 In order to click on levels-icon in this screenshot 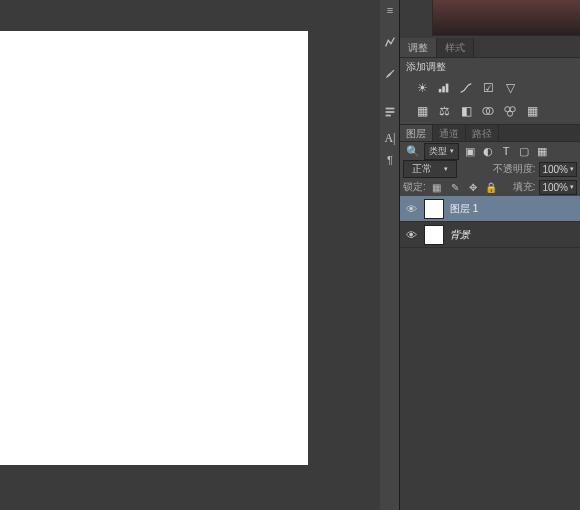, I will do `click(444, 88)`.